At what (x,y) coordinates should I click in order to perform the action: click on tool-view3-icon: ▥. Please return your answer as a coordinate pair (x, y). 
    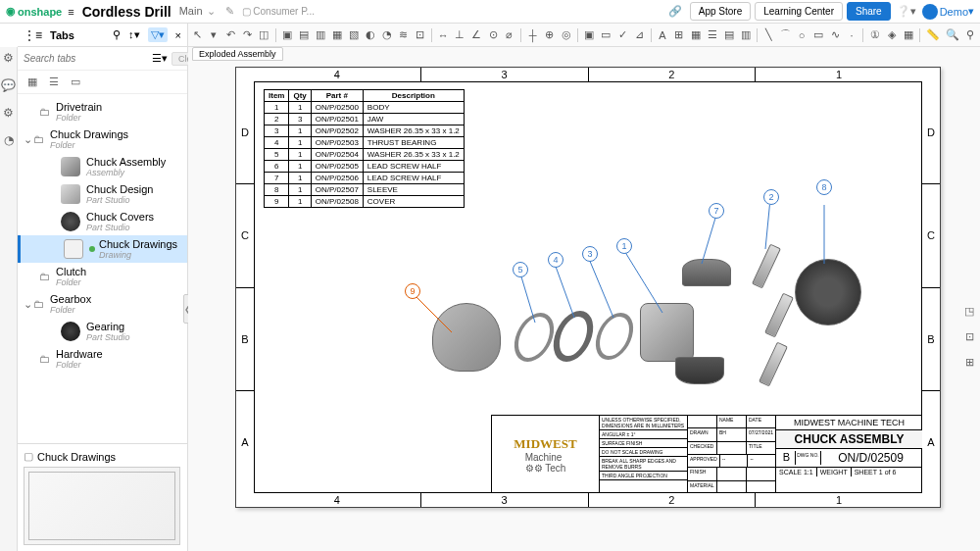
    Looking at the image, I should click on (319, 35).